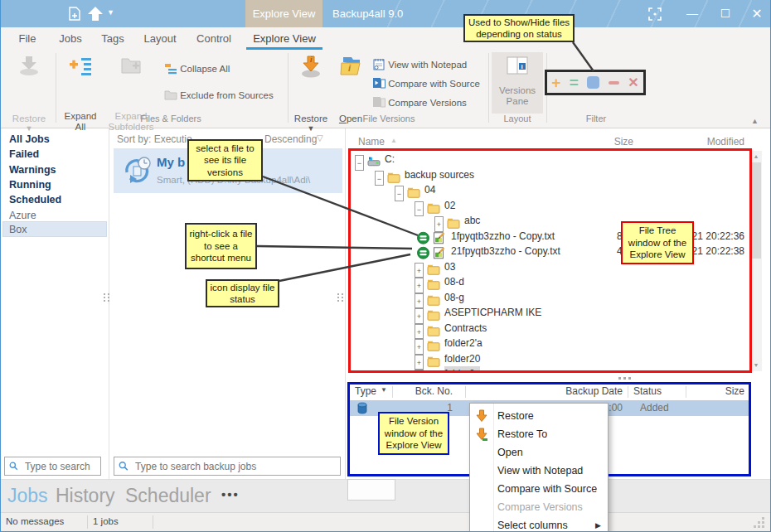 This screenshot has height=532, width=771. Describe the element at coordinates (138, 171) in the screenshot. I see `backup-job-icon` at that location.